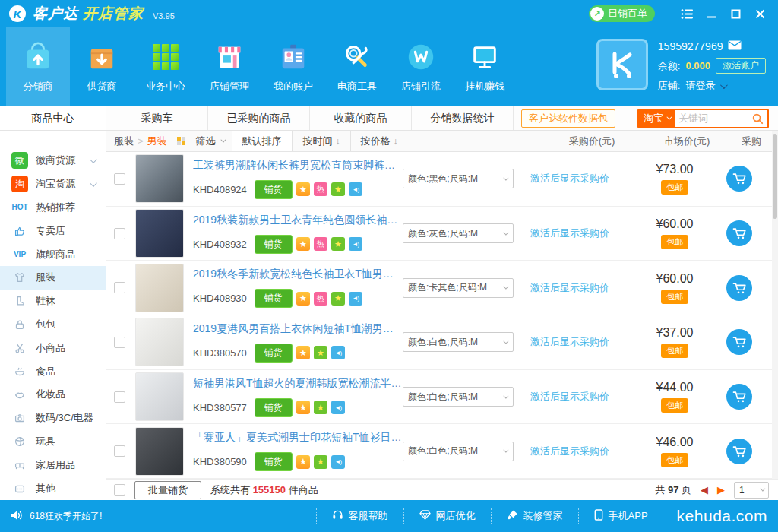  I want to click on sort-by-time: 按时间 ↓, so click(321, 141).